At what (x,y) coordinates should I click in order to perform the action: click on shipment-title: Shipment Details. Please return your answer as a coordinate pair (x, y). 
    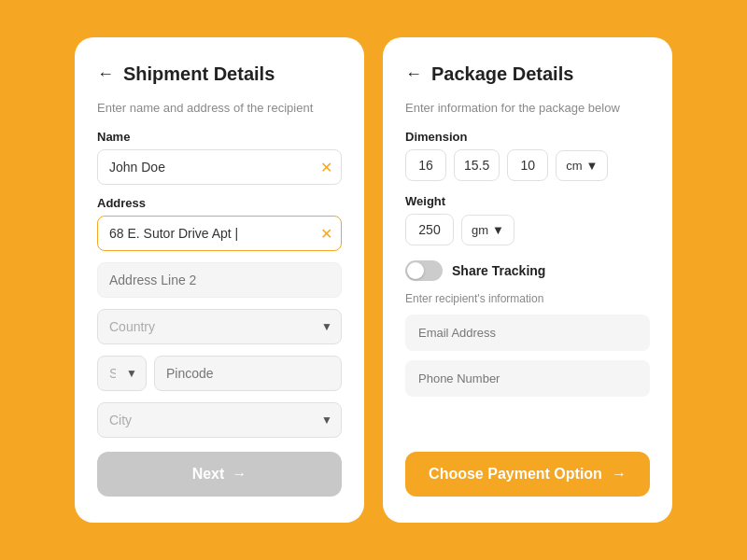
    Looking at the image, I should click on (199, 75).